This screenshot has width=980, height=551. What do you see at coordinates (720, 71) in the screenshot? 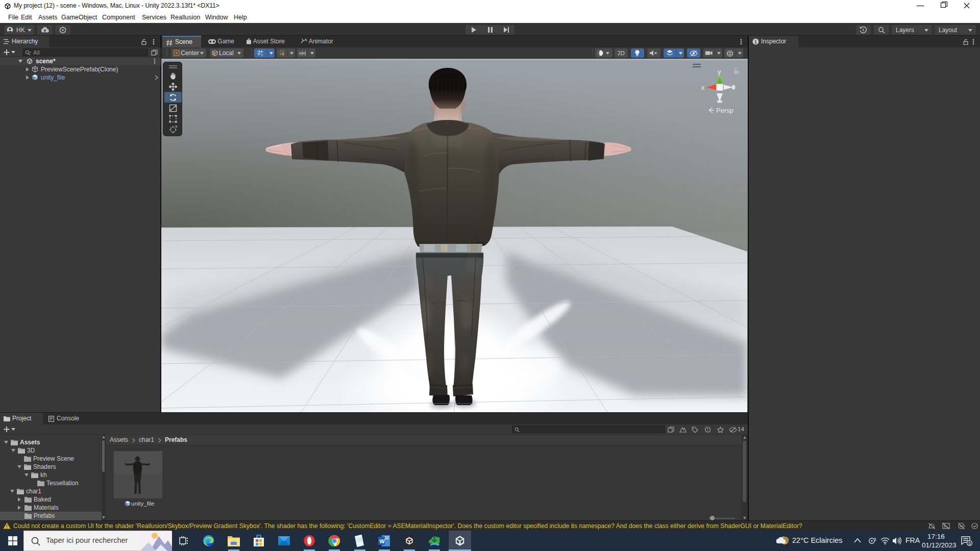
I see `svg-text: y` at bounding box center [720, 71].